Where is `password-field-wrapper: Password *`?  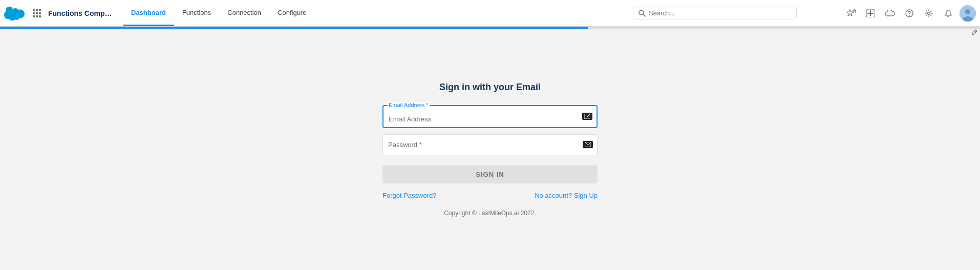 password-field-wrapper: Password * is located at coordinates (490, 144).